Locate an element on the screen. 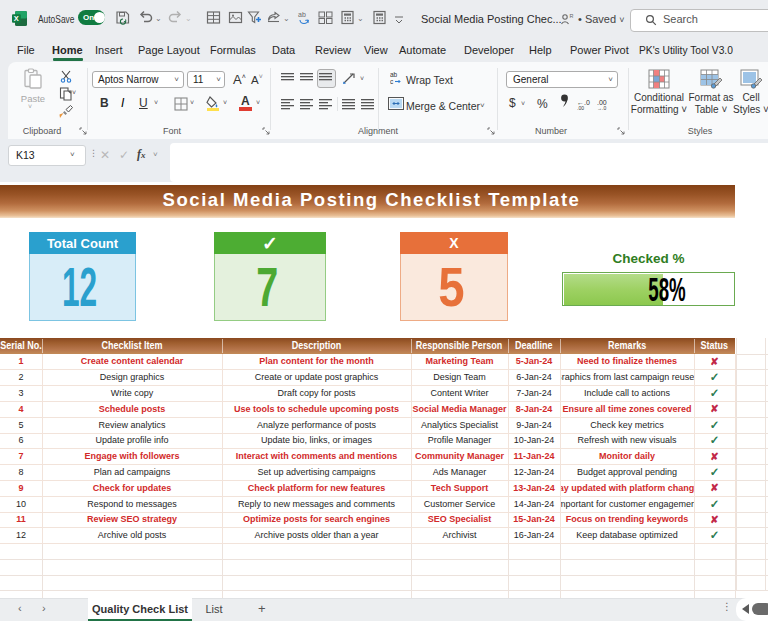 The height and width of the screenshot is (621, 768). svg-text: →.0 is located at coordinates (602, 108).